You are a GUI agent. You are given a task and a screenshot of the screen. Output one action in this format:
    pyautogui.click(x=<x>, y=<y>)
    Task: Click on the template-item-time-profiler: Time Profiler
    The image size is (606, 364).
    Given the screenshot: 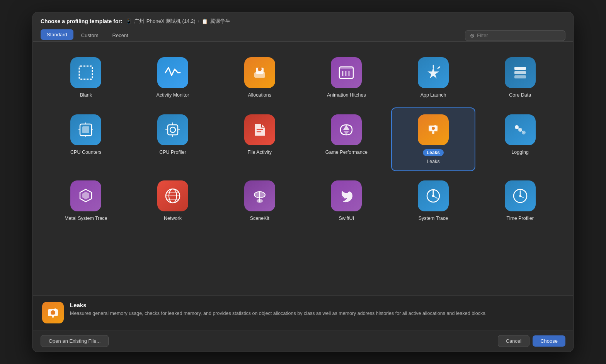 What is the action you would take?
    pyautogui.click(x=520, y=201)
    